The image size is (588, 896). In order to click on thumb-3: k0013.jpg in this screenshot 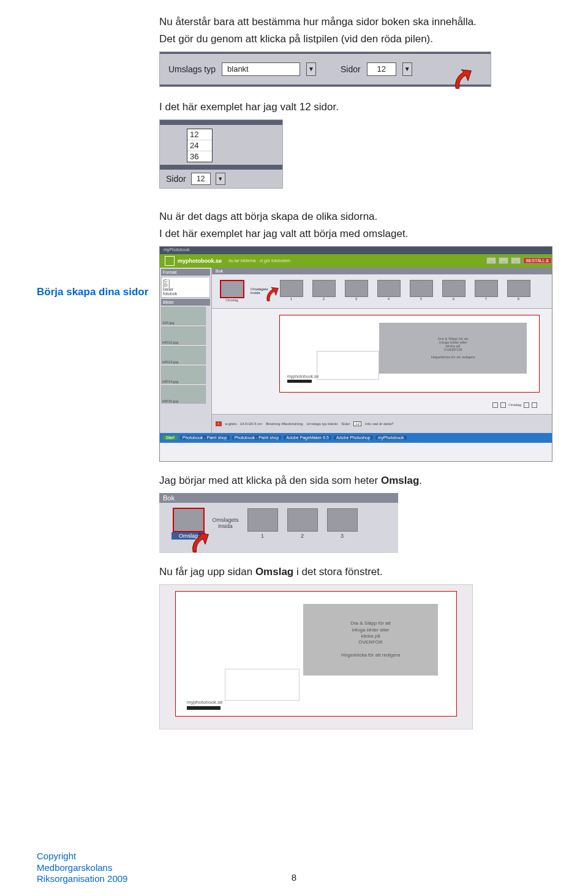, I will do `click(184, 355)`.